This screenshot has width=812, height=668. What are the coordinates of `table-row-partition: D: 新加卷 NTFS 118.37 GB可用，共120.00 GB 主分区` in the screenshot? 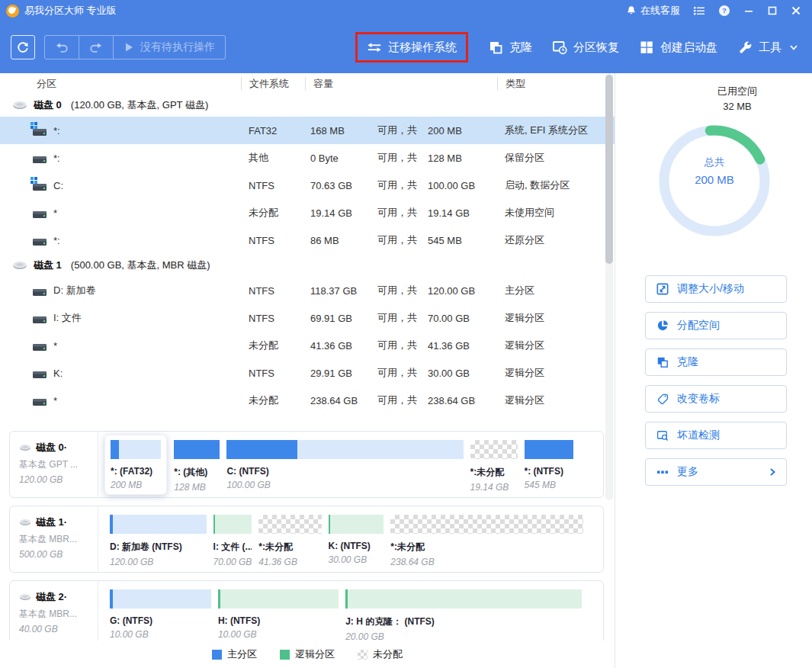 It's located at (307, 291).